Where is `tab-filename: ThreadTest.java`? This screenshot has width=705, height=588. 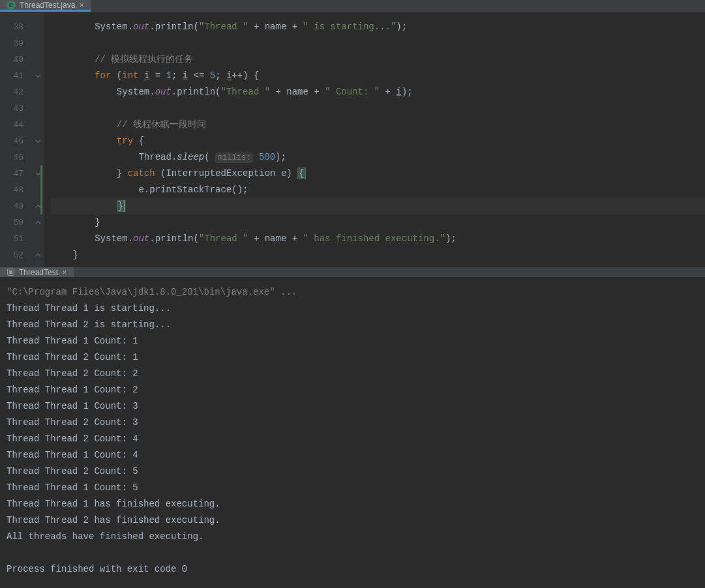 tab-filename: ThreadTest.java is located at coordinates (47, 5).